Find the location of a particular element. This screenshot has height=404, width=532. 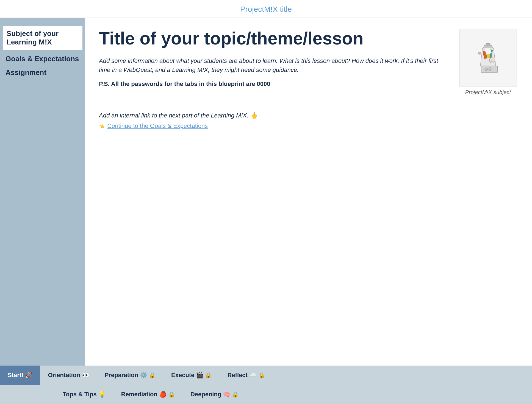

continue-link-line: 👈 Continue to the Goals & Expectations is located at coordinates (309, 126).